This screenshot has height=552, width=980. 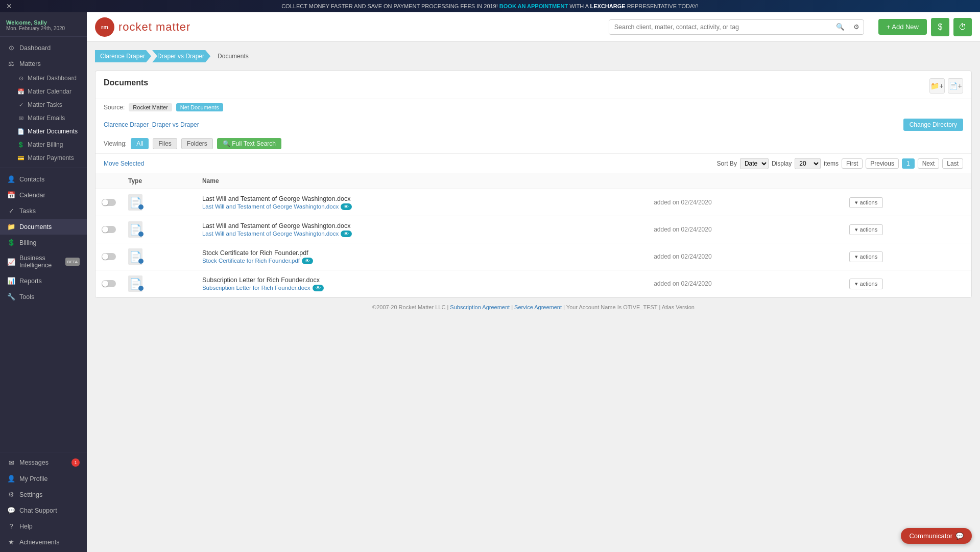 I want to click on sidebar-item-messages: ✉ Messages 1, so click(x=43, y=463).